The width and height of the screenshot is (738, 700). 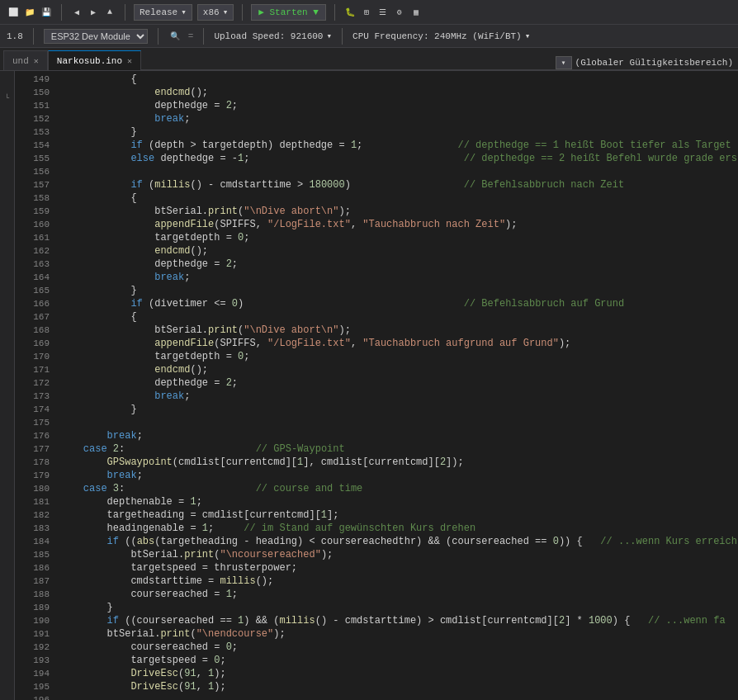 I want to click on sep2, so click(x=125, y=12).